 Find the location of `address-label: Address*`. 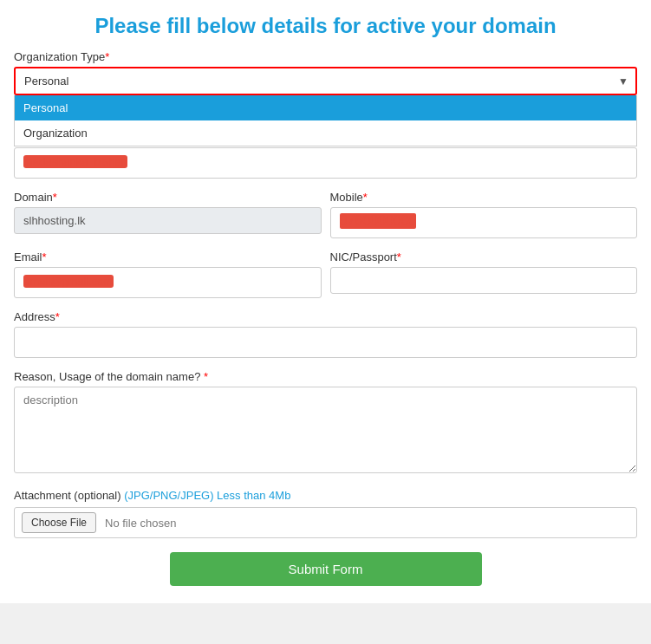

address-label: Address* is located at coordinates (326, 317).